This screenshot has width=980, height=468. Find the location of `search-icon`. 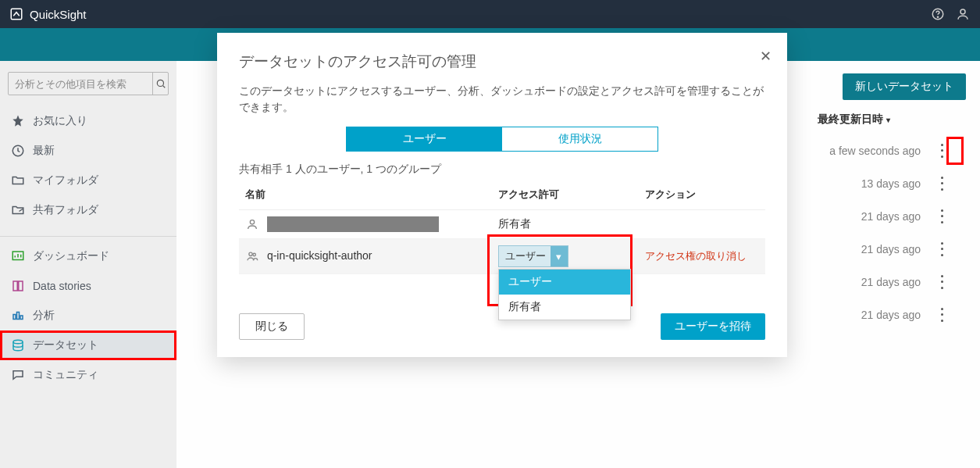

search-icon is located at coordinates (161, 84).